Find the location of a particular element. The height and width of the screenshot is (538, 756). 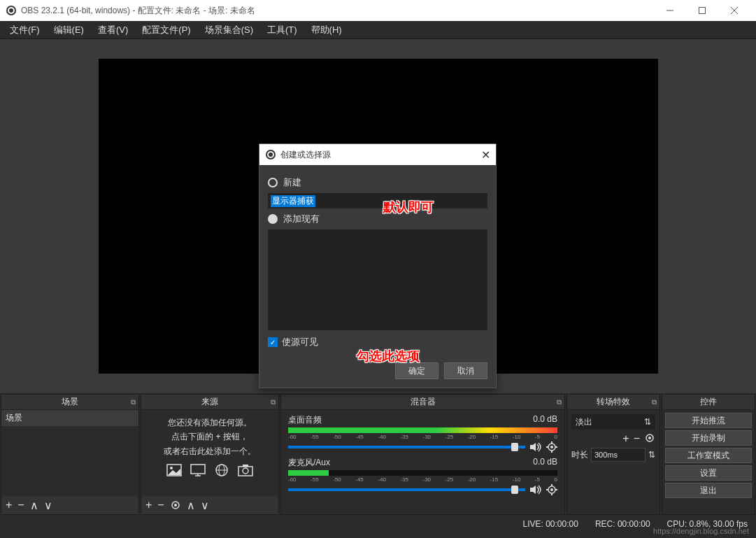

transitions-title: 转场特效 is located at coordinates (613, 402).